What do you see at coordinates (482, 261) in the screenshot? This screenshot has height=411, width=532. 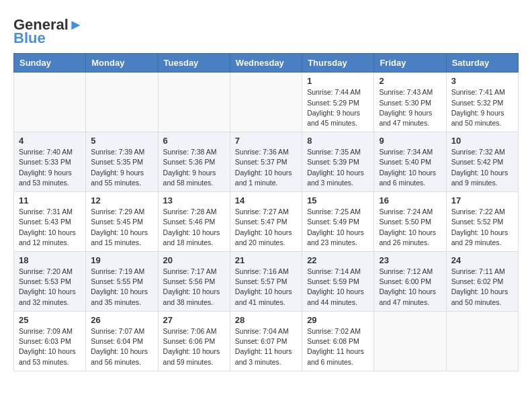 I see `day-number: 24` at bounding box center [482, 261].